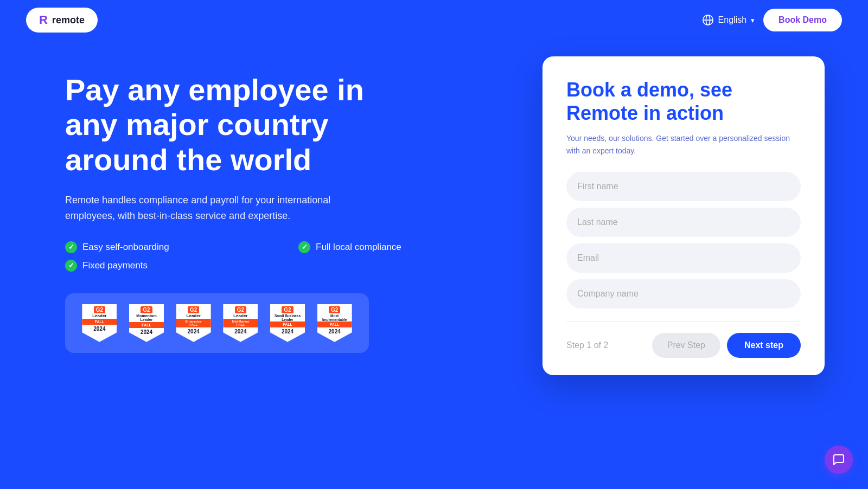 This screenshot has height=489, width=868. What do you see at coordinates (839, 460) in the screenshot?
I see `chat-button` at bounding box center [839, 460].